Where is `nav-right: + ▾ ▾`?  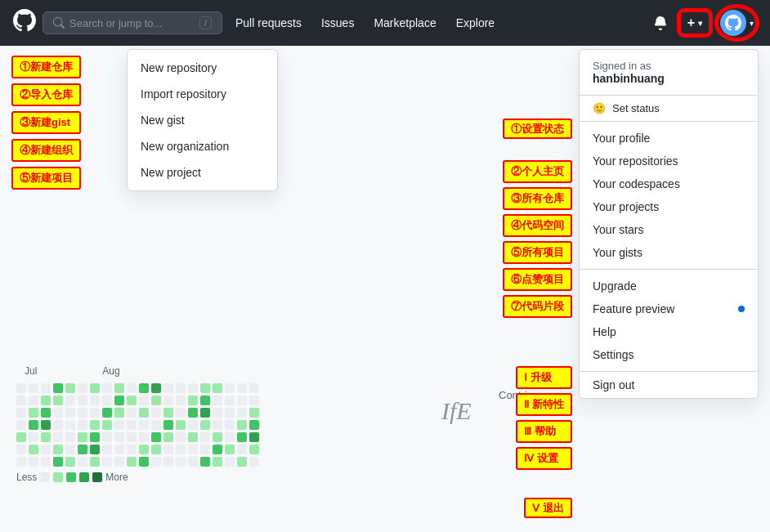
nav-right: + ▾ ▾ is located at coordinates (703, 23).